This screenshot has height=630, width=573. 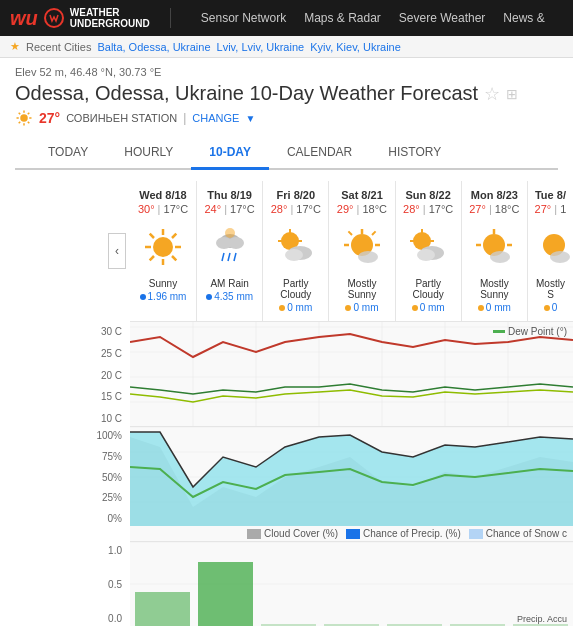 I want to click on logo-wu-icon, so click(x=54, y=18).